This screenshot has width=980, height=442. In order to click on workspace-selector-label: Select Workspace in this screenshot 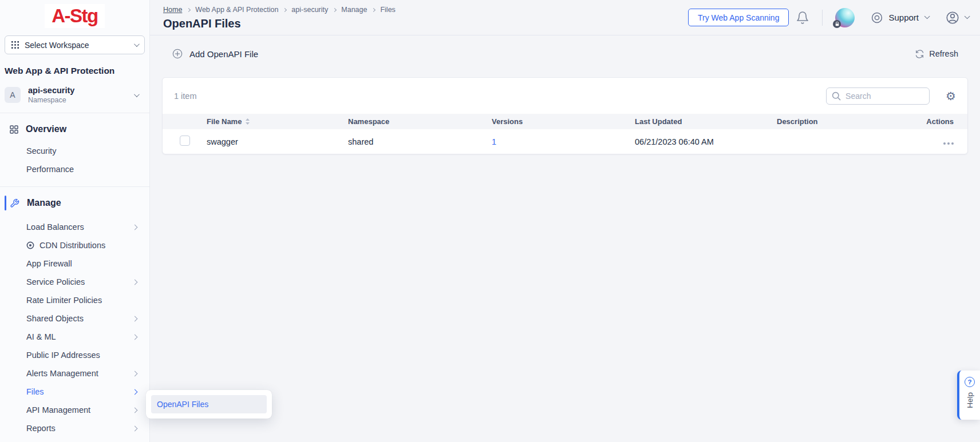, I will do `click(77, 45)`.